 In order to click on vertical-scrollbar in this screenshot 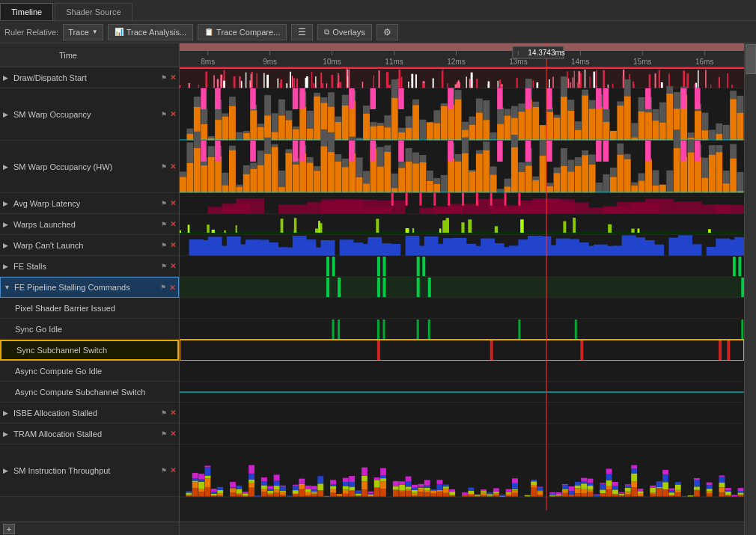, I will do `click(750, 289)`.